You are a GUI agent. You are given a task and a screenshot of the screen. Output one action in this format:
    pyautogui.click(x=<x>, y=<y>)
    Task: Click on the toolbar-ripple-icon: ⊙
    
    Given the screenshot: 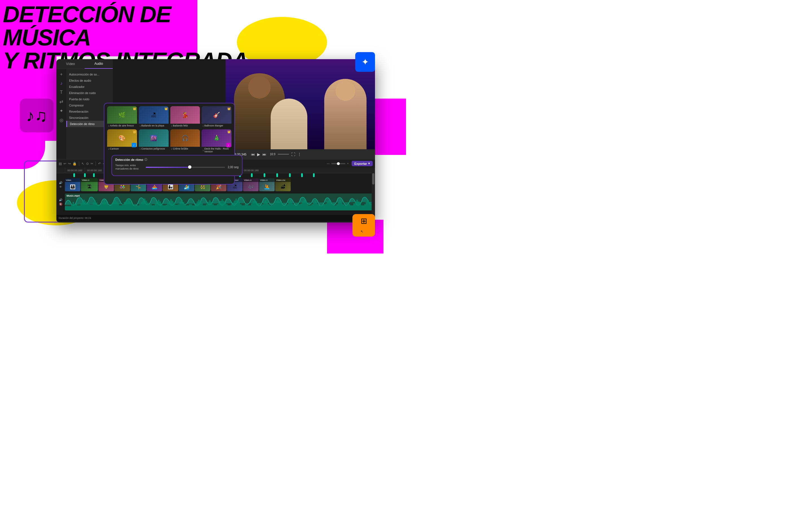 What is the action you would take?
    pyautogui.click(x=87, y=164)
    